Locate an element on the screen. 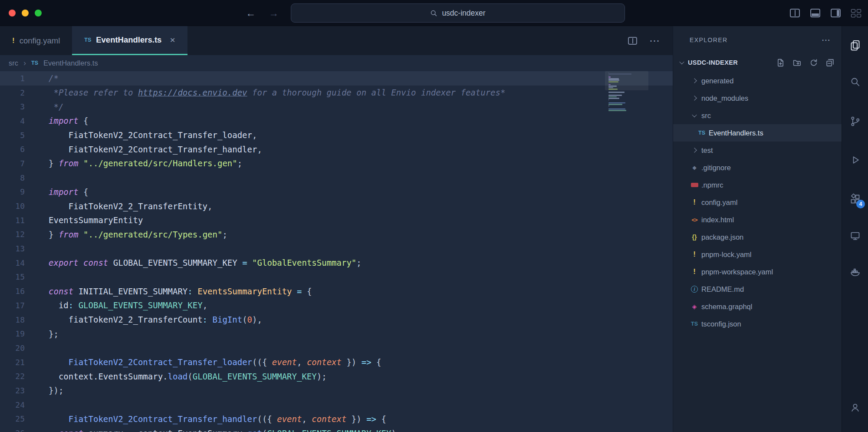 This screenshot has height=432, width=868. line-number: 26 is located at coordinates (12, 430).